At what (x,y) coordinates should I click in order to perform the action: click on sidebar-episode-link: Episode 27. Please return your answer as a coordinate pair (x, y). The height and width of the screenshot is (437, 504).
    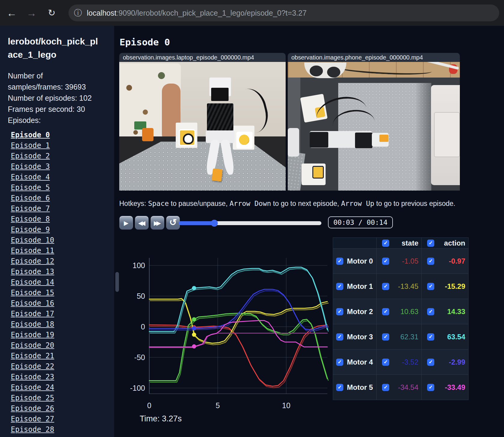
    Looking at the image, I should click on (32, 419).